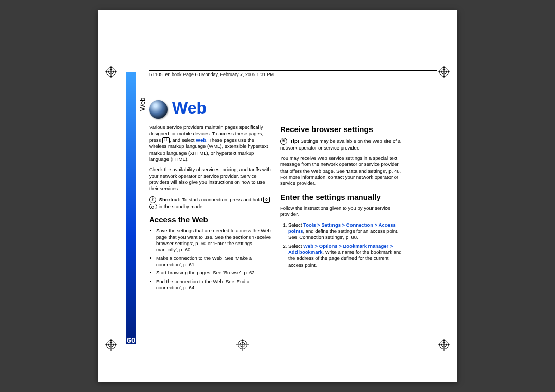 Image resolution: width=555 pixels, height=392 pixels. Describe the element at coordinates (211, 203) in the screenshot. I see `shortcut-note: Shortcut: To start a connection, press a…` at that location.